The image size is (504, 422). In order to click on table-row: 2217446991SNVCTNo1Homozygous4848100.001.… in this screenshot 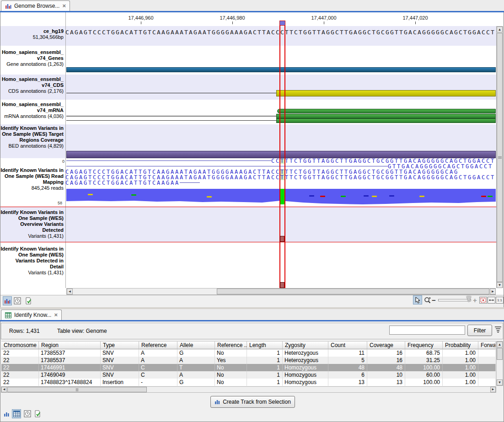, I will do `click(249, 368)`.